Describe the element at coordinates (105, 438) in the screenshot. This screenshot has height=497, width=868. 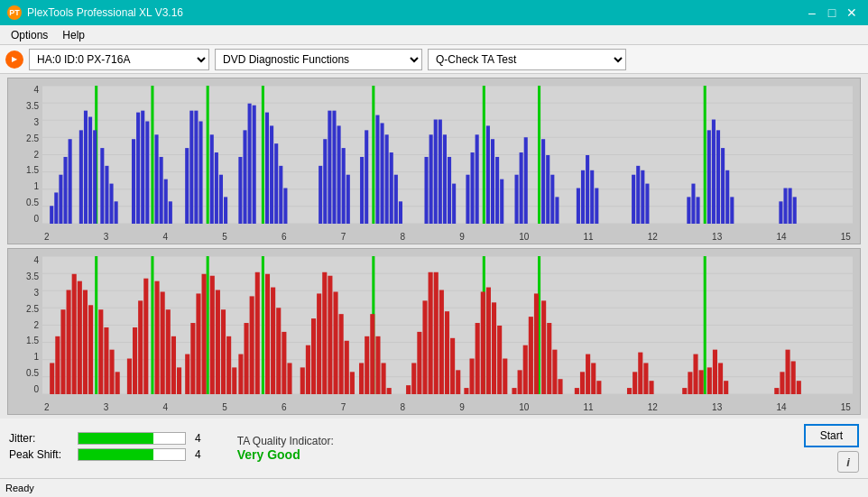
I see `jitter-row: Jitter: 4` at that location.